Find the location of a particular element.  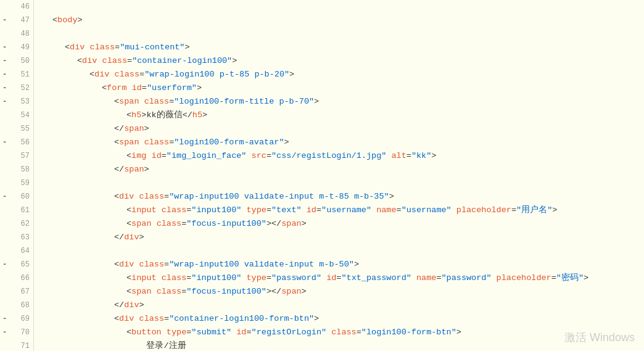

code-line: <img id="img_login_face" src="css/regist… is located at coordinates (342, 156).